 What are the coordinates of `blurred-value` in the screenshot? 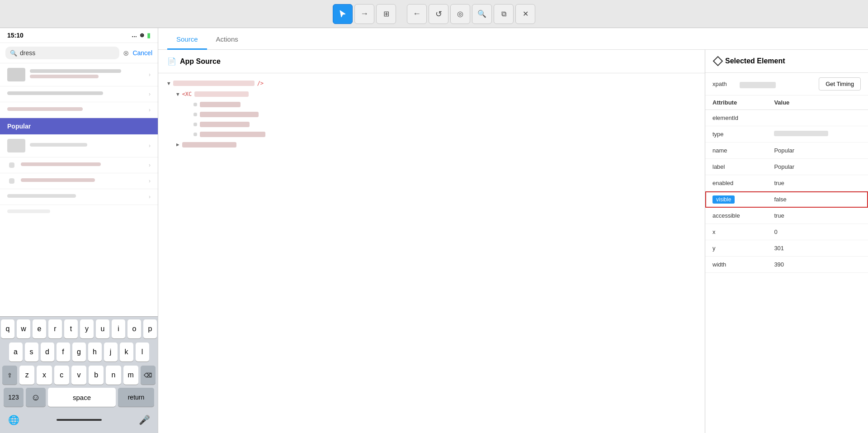 It's located at (801, 133).